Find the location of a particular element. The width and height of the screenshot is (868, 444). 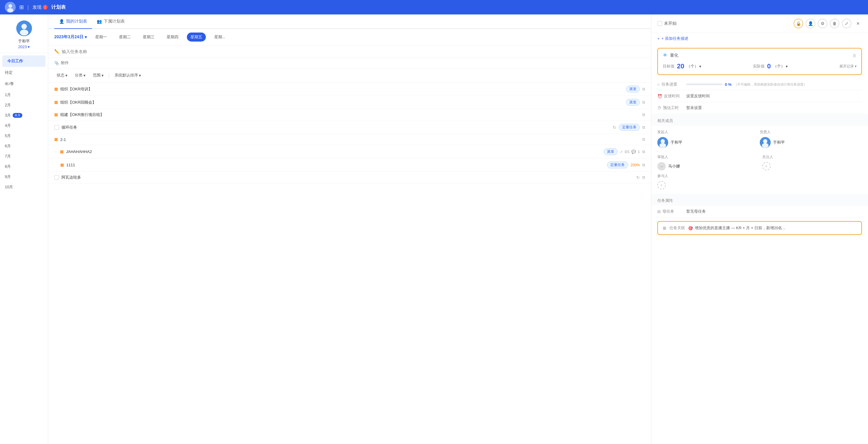

sidebar-item-year-season: 年/季 is located at coordinates (24, 84).